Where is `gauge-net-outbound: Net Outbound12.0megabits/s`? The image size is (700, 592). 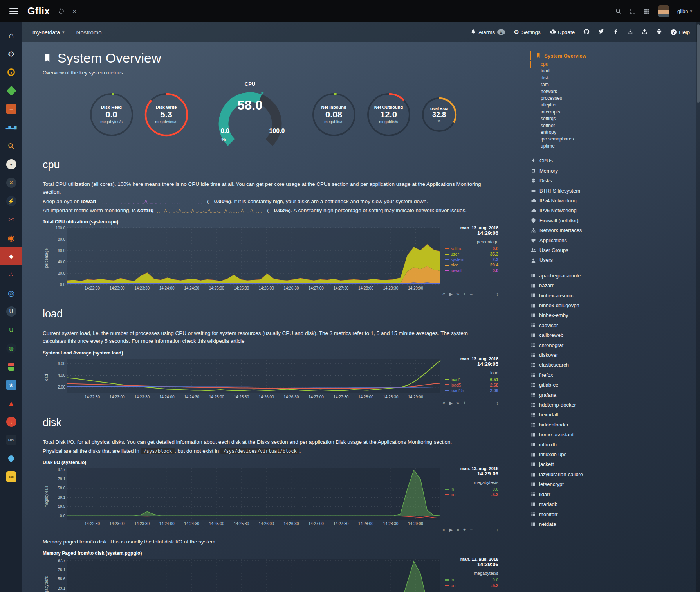
gauge-net-outbound: Net Outbound12.0megabits/s is located at coordinates (389, 115).